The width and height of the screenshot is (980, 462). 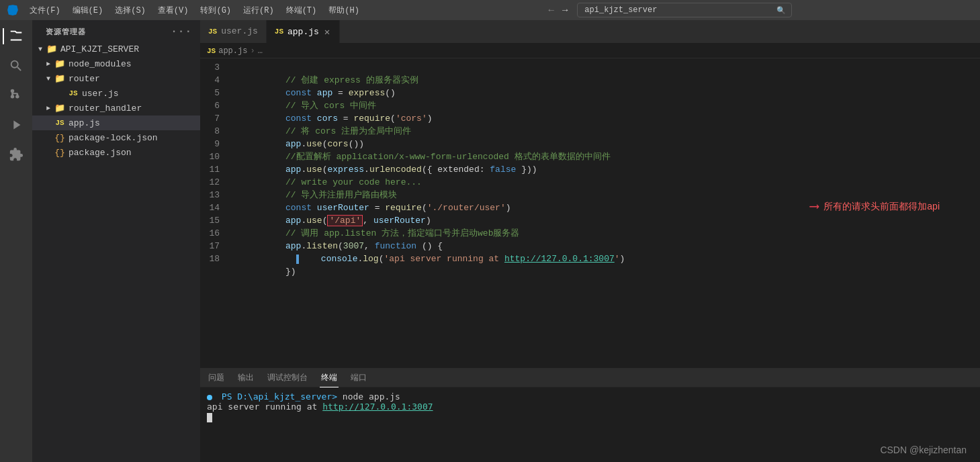 I want to click on router-chevron: ▼, so click(x=48, y=79).